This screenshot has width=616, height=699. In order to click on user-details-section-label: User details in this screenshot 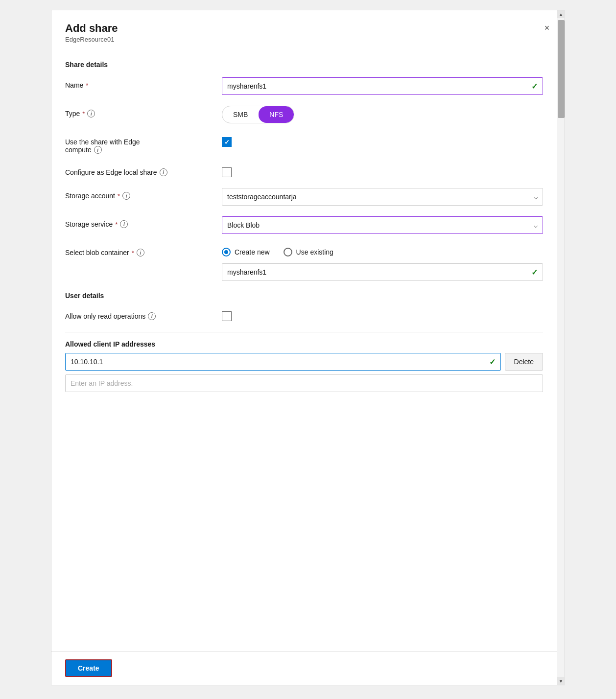, I will do `click(304, 296)`.